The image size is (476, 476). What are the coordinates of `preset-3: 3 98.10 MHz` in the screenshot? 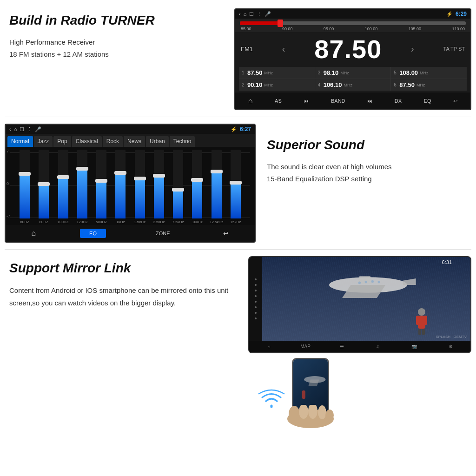 It's located at (353, 73).